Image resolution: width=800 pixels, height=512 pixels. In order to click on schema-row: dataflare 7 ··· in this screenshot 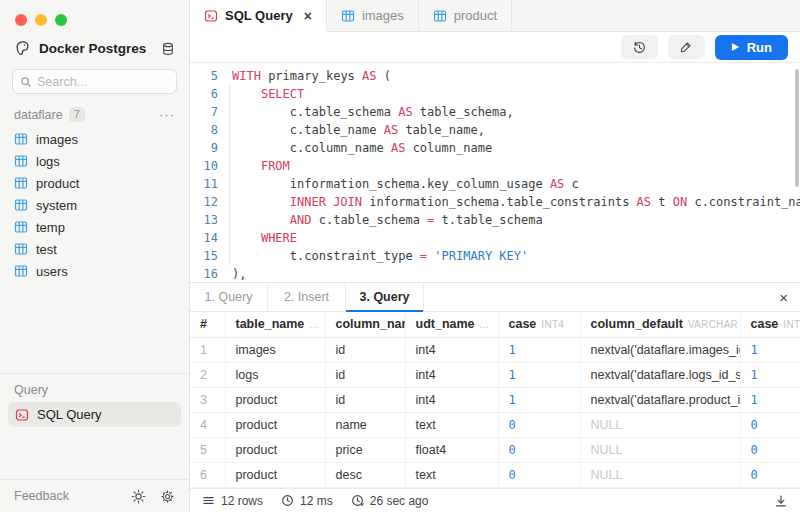, I will do `click(94, 110)`.